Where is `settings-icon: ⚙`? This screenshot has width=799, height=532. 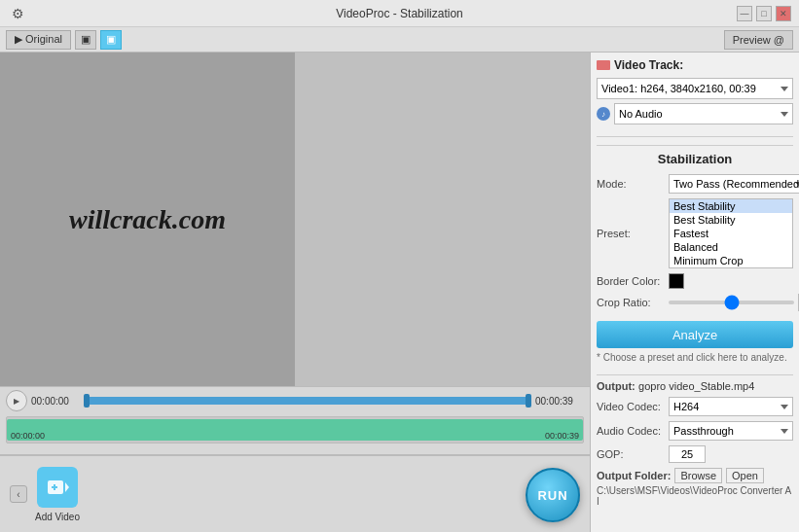
settings-icon: ⚙ is located at coordinates (18, 14).